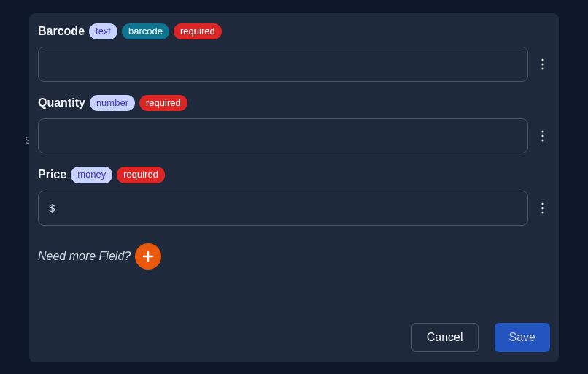  Describe the element at coordinates (445, 337) in the screenshot. I see `cancel-button: Cancel` at that location.